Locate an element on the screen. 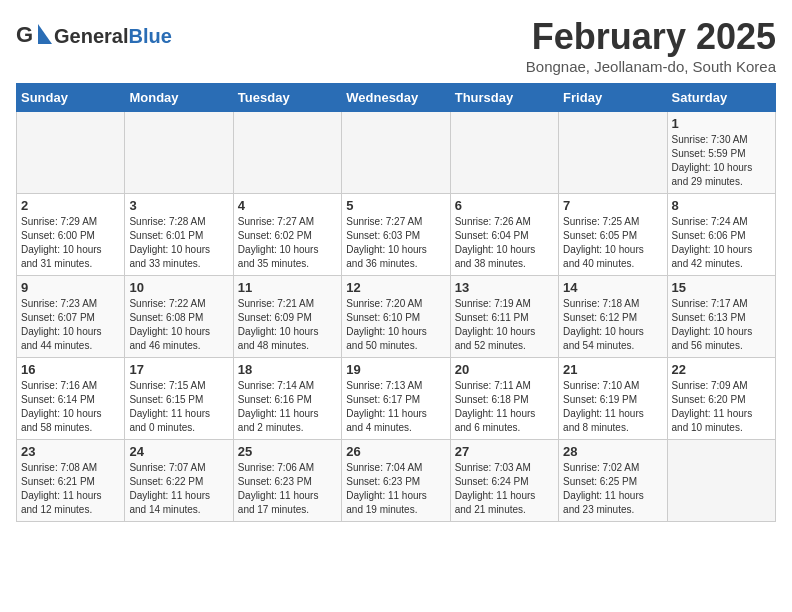  calendar-cell: 16Sunrise: 7:16 AM Sunset: 6:14 PM Dayli… is located at coordinates (71, 399).